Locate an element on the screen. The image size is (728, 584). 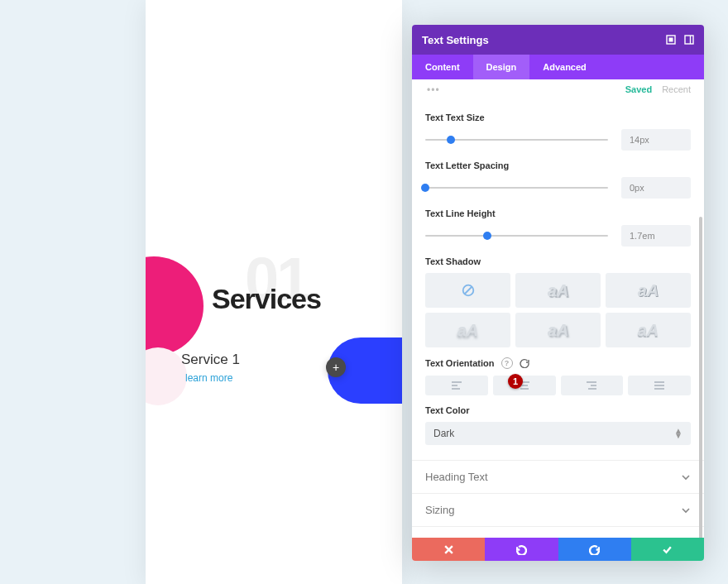
annotation-badge-1: 1 is located at coordinates (515, 381).